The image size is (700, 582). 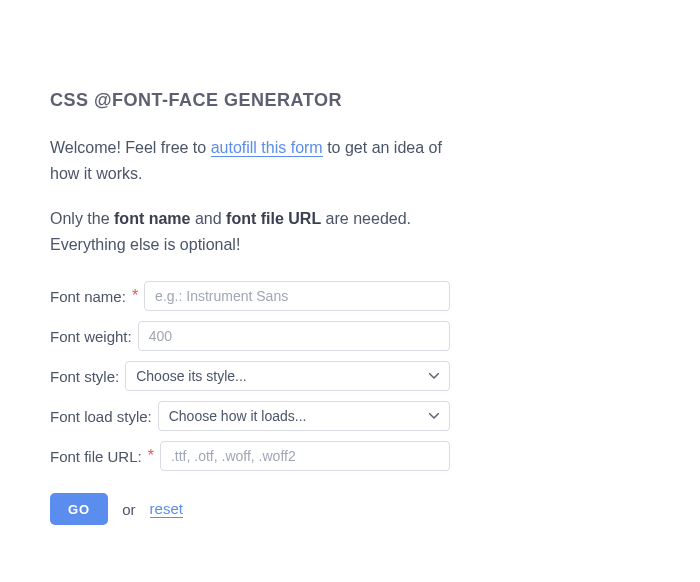 What do you see at coordinates (166, 509) in the screenshot?
I see `reset-link: reset` at bounding box center [166, 509].